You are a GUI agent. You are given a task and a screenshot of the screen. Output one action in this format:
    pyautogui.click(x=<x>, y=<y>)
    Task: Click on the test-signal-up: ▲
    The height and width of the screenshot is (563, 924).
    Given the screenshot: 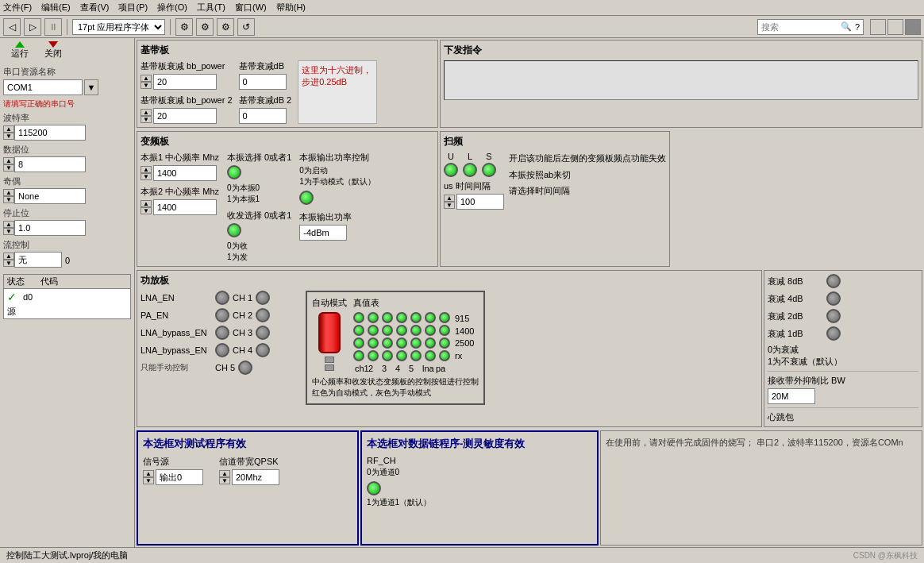 What is the action you would take?
    pyautogui.click(x=148, y=473)
    